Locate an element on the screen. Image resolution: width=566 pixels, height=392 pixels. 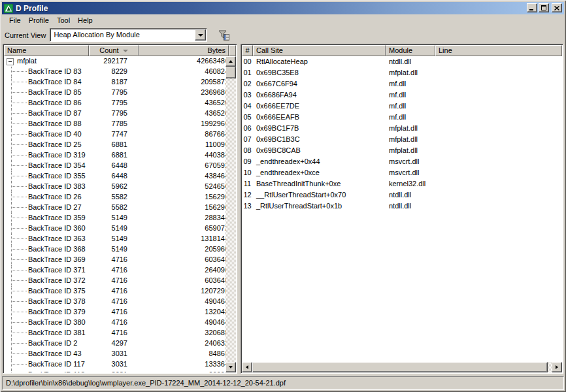
tree-row: BackTrace ID 27 5582 156296 is located at coordinates (115, 208).